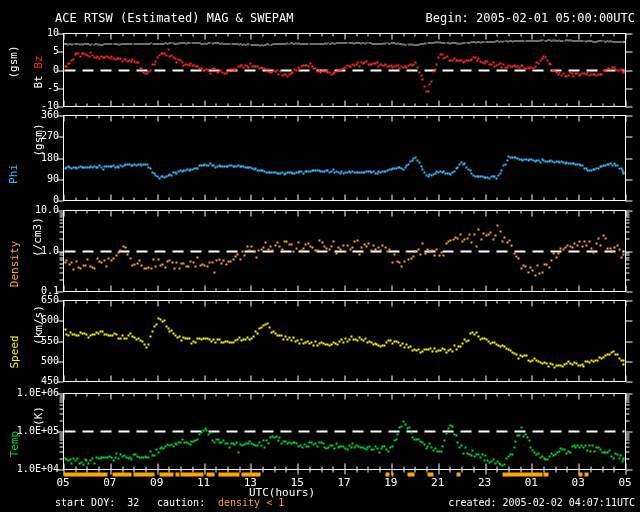 This screenshot has width=640, height=512. Describe the element at coordinates (344, 482) in the screenshot. I see `x-tick-label: 17` at that location.